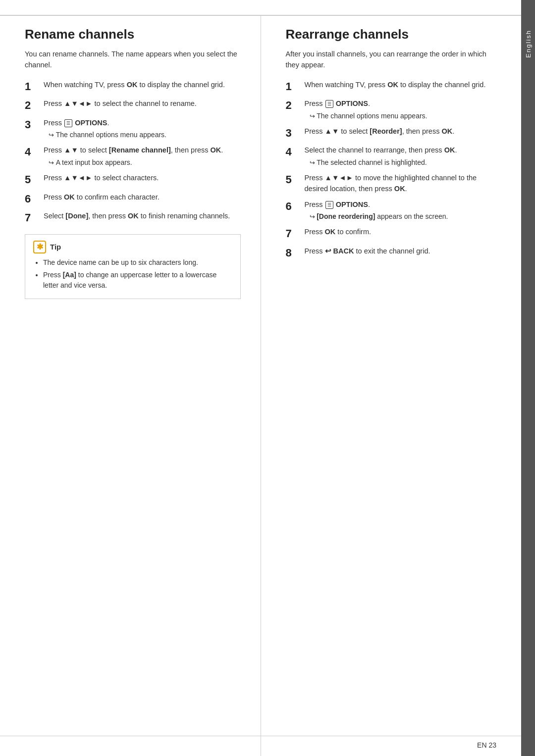  Describe the element at coordinates (133, 60) in the screenshot. I see `left-intro-text: You can rename channels. The name appear…` at that location.